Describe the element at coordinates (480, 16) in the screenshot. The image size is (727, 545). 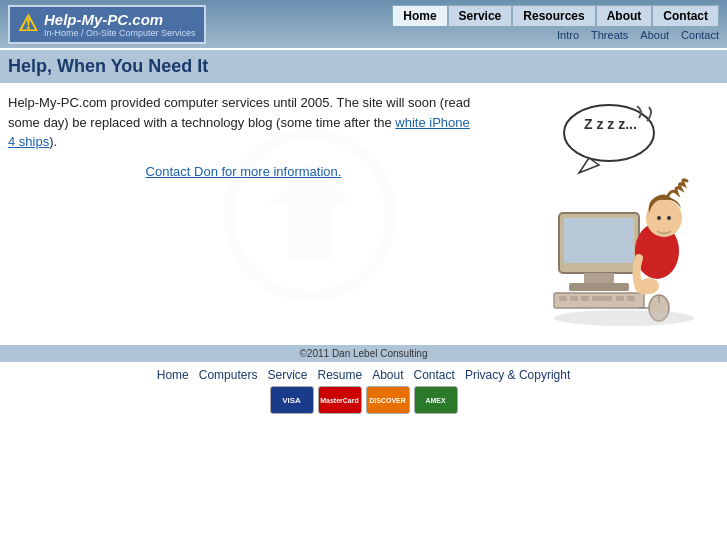
I see `nav-service: Service` at that location.